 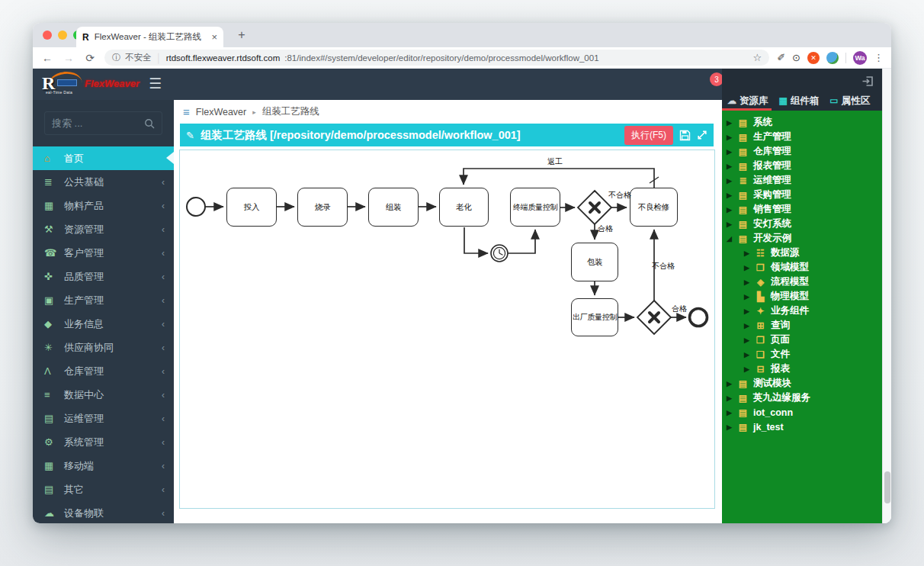 I want to click on tree-item-物理模型: ▶ ▙ 物理模型, so click(x=802, y=296).